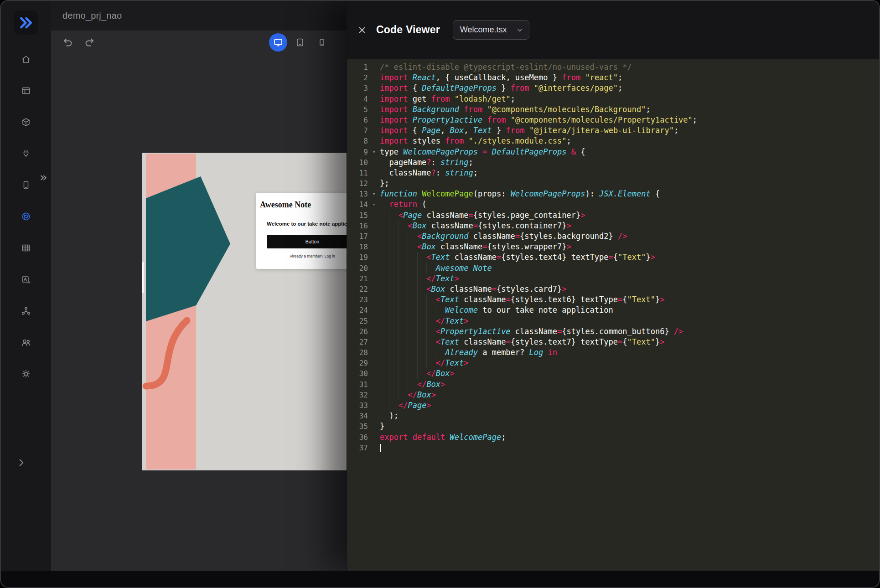 Image resolution: width=880 pixels, height=588 pixels. I want to click on line-number: 2, so click(357, 77).